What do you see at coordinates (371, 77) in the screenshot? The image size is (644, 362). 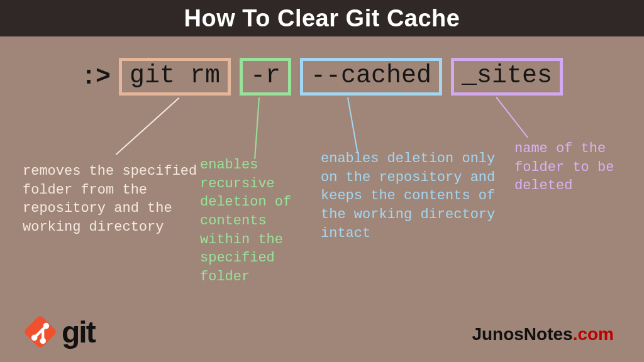 I see `token-option: --cached` at bounding box center [371, 77].